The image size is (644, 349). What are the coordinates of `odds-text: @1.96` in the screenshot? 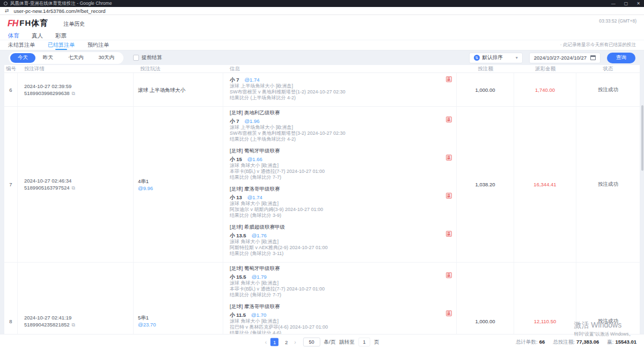 It's located at (252, 121).